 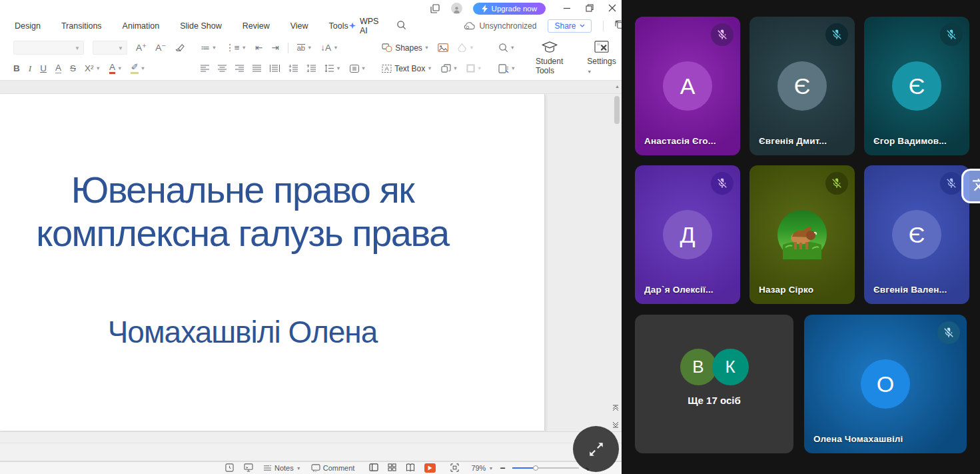 What do you see at coordinates (567, 9) in the screenshot?
I see `minimize-button` at bounding box center [567, 9].